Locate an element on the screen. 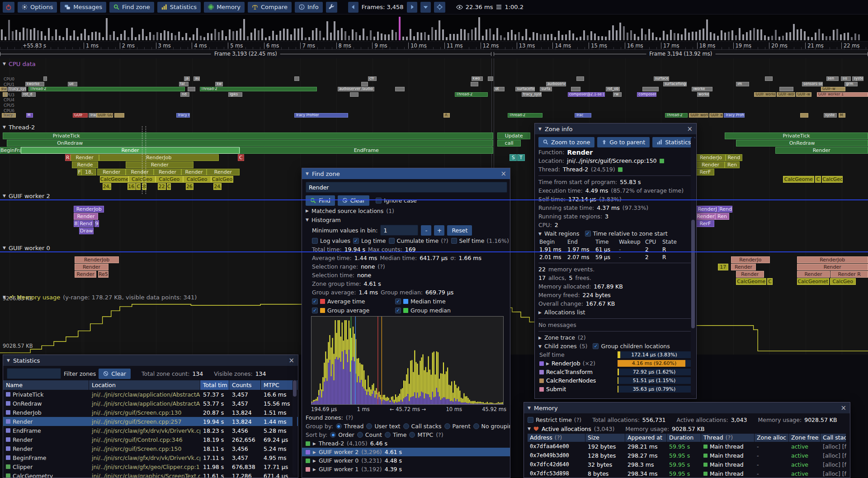  memory-titlebar: ▼ Memory × is located at coordinates (687, 408).